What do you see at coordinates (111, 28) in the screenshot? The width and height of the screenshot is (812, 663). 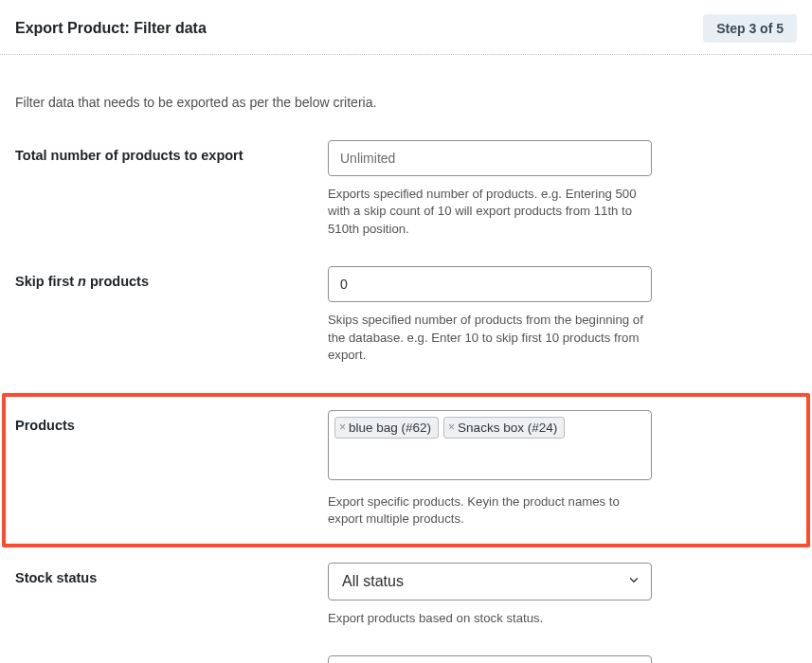 I see `page-title: Export Product: Filter data` at bounding box center [111, 28].